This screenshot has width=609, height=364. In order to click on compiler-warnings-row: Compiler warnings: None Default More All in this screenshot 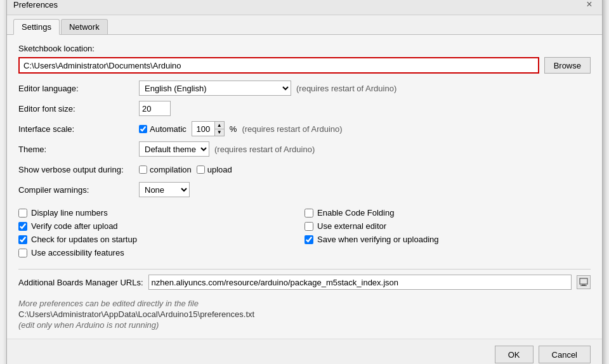, I will do `click(304, 190)`.